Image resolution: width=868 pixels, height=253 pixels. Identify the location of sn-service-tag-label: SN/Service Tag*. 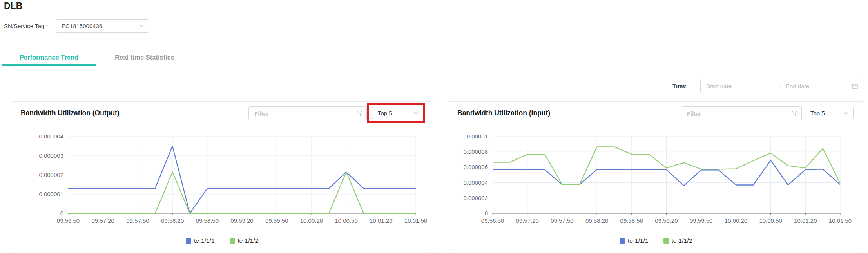
(26, 26).